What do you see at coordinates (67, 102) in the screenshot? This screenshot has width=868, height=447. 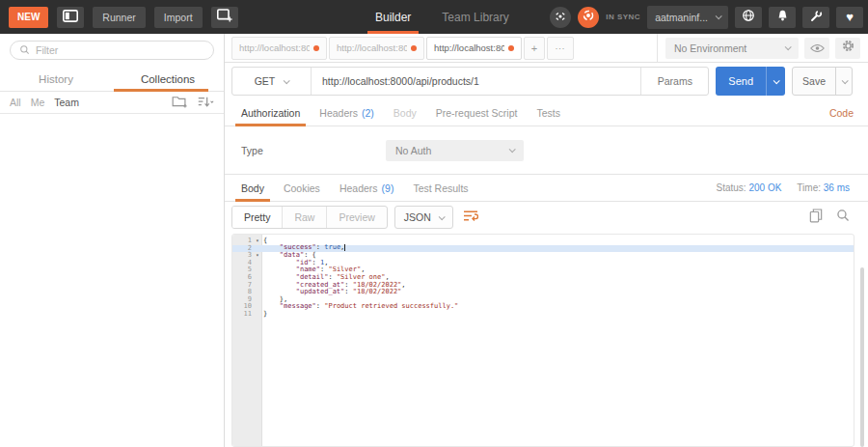 I see `scope-team: Team` at bounding box center [67, 102].